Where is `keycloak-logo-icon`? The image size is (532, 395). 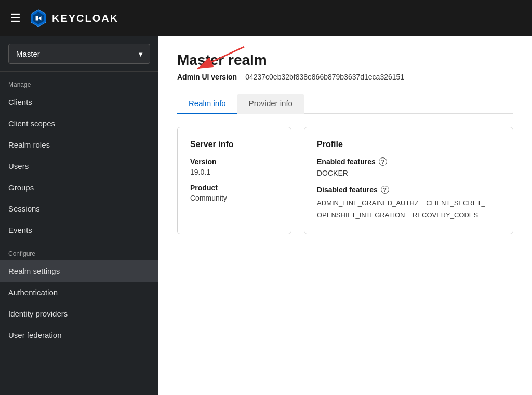
keycloak-logo-icon is located at coordinates (38, 18).